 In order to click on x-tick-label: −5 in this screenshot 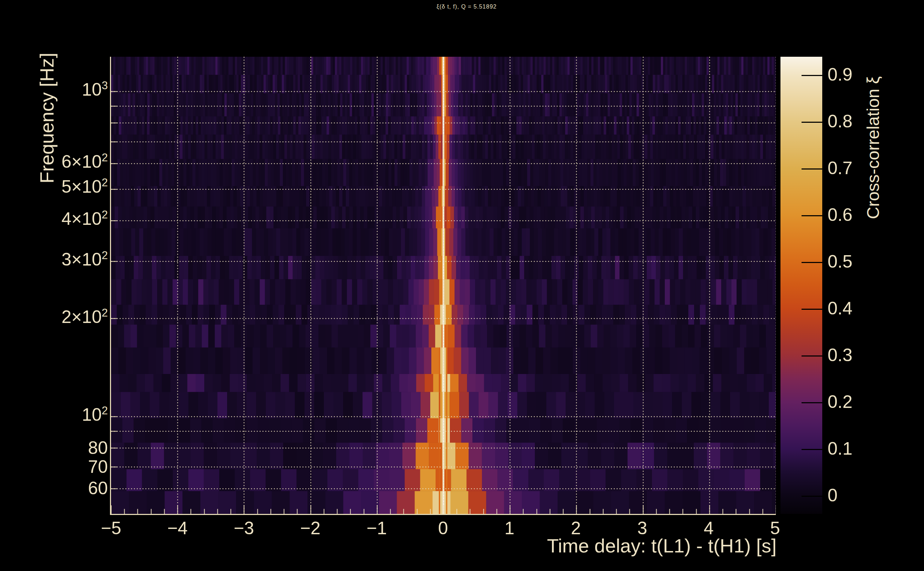, I will do `click(111, 528)`.